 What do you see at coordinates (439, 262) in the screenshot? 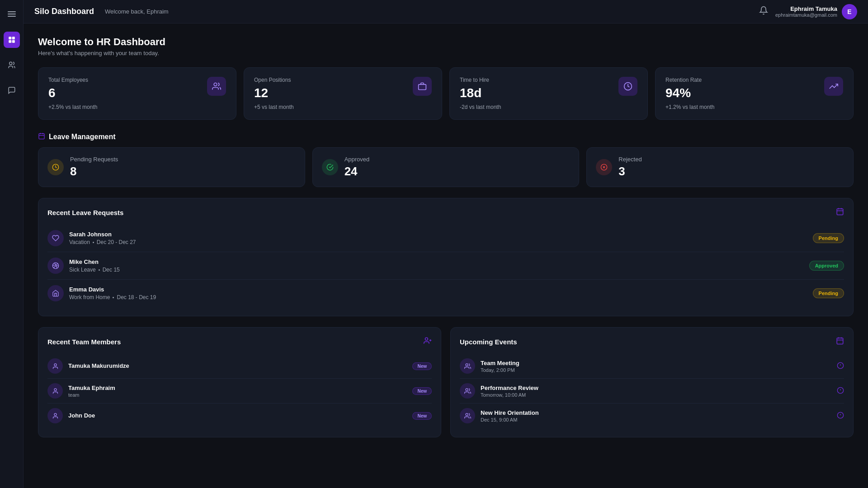
I see `request-name-1: Mike Chen` at bounding box center [439, 262].